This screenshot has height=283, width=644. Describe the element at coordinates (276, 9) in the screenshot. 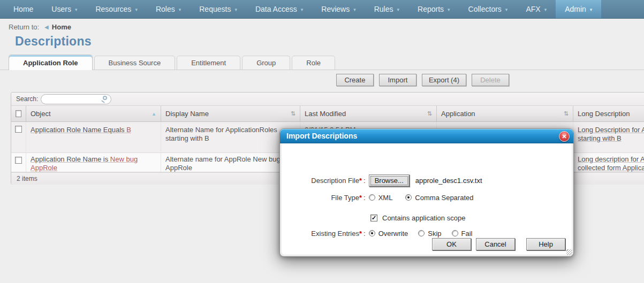

I see `nav-item-label: Data Access` at that location.